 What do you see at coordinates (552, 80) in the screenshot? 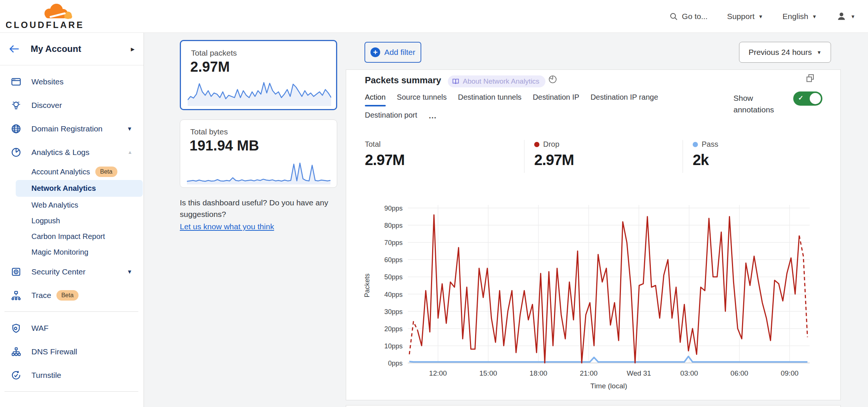
I see `pie-chart-toggle-icon` at bounding box center [552, 80].